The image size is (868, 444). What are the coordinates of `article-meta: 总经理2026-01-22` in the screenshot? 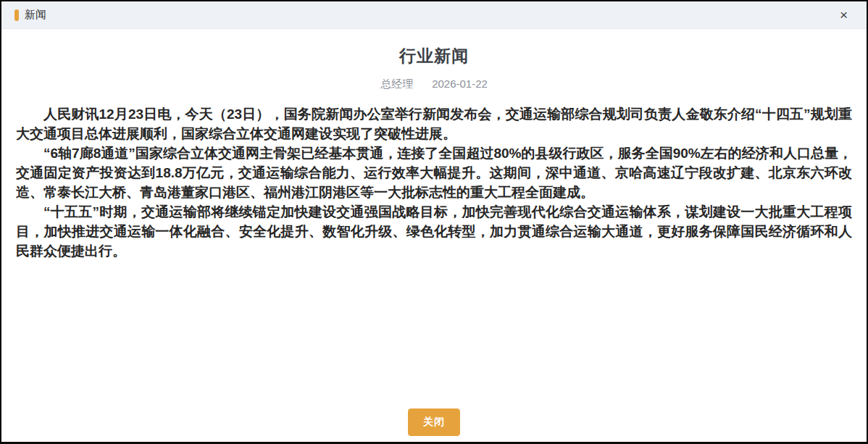 It's located at (434, 84).